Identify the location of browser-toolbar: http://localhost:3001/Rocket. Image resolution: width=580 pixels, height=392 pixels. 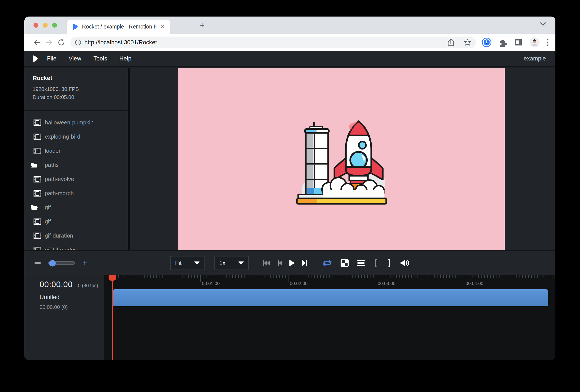
(290, 42).